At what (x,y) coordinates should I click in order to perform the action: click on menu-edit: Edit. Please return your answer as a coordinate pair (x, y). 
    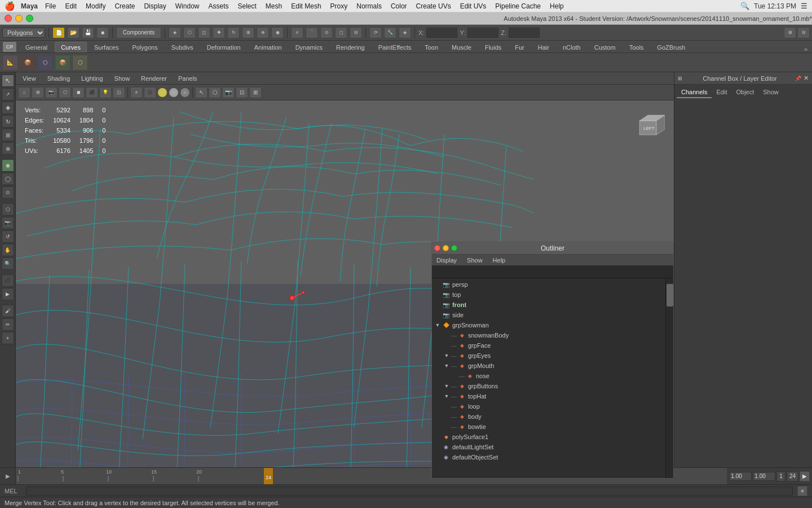
    Looking at the image, I should click on (71, 6).